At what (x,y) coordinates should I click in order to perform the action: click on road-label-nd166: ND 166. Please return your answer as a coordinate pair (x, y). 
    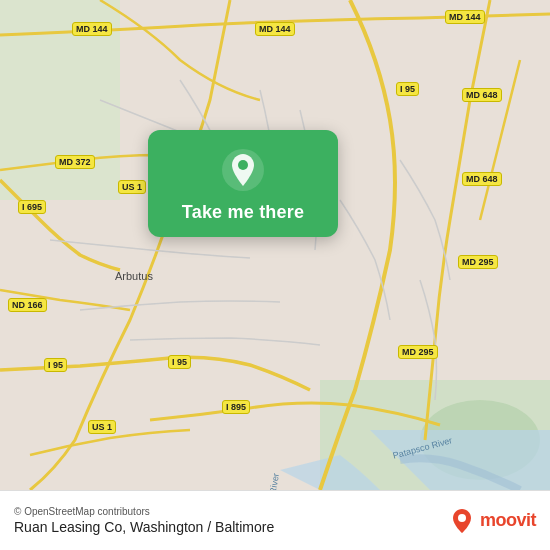
    Looking at the image, I should click on (28, 305).